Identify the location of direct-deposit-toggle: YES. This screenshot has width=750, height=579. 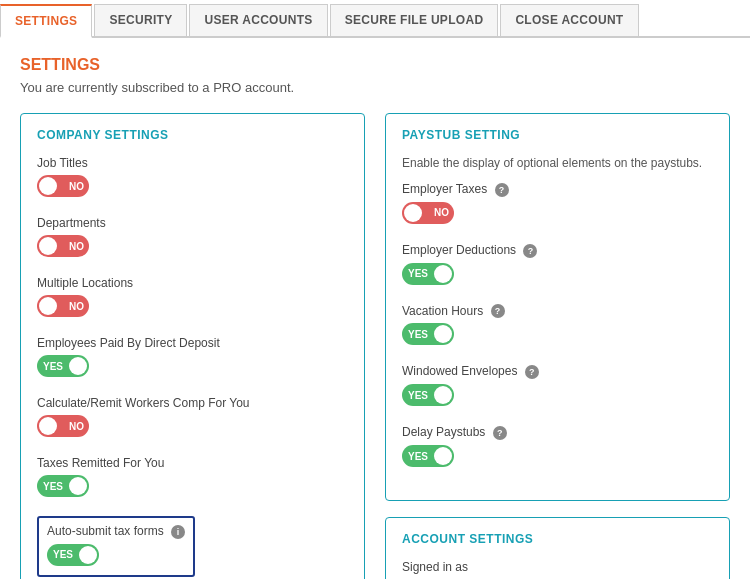
(63, 366).